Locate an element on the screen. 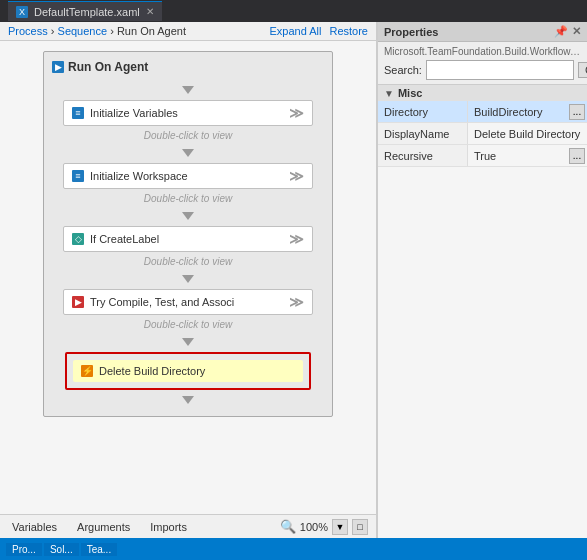 This screenshot has height=560, width=587. try-compile-icon: ▶ is located at coordinates (78, 302).